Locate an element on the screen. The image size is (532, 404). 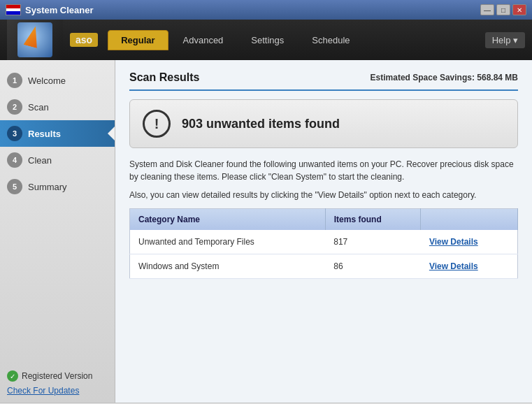
tab-advanced: Advanced is located at coordinates (203, 41).